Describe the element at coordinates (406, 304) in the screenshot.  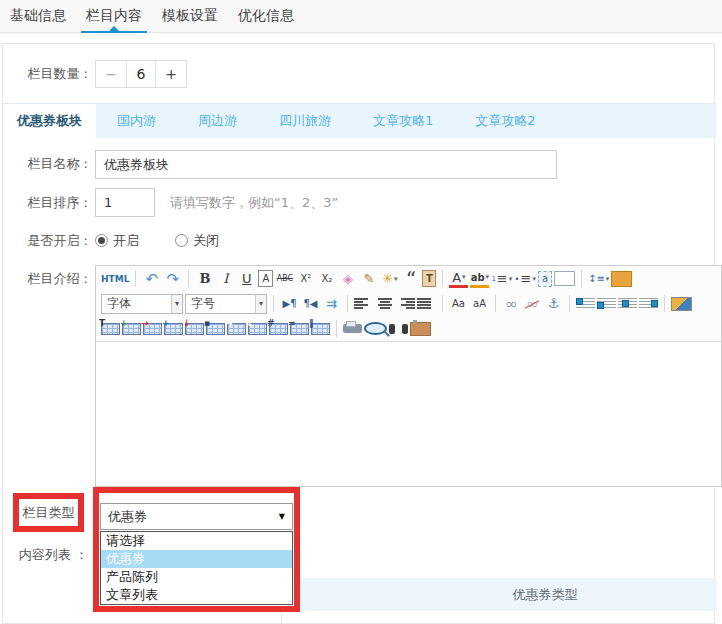
I see `align-right-icon` at that location.